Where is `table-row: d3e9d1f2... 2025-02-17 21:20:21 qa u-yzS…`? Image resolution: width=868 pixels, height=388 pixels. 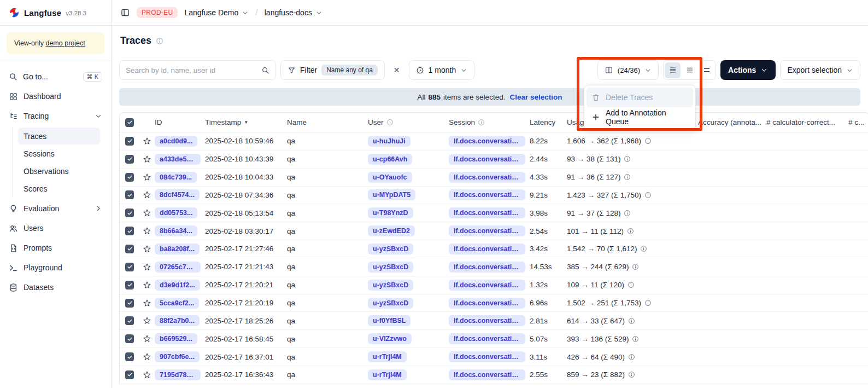 table-row: d3e9d1f2... 2025-02-17 21:20:21 qa u-yzS… is located at coordinates (494, 286).